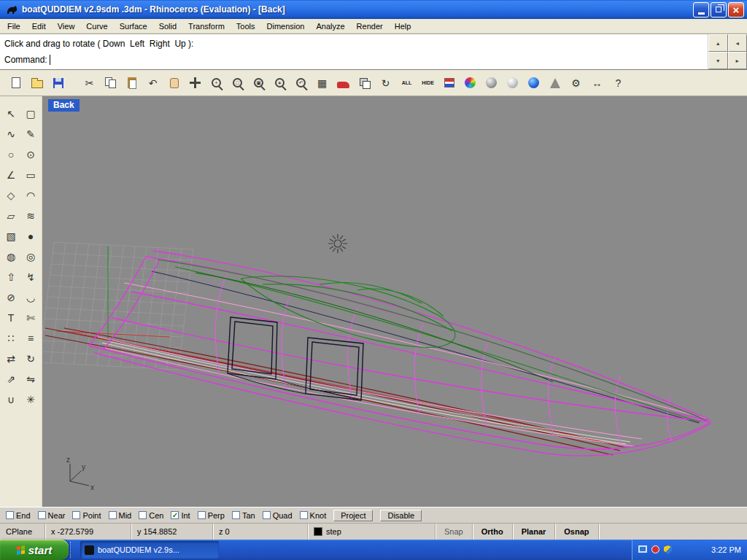 Image resolution: width=747 pixels, height=560 pixels. I want to click on disable-button: Disable, so click(401, 516).